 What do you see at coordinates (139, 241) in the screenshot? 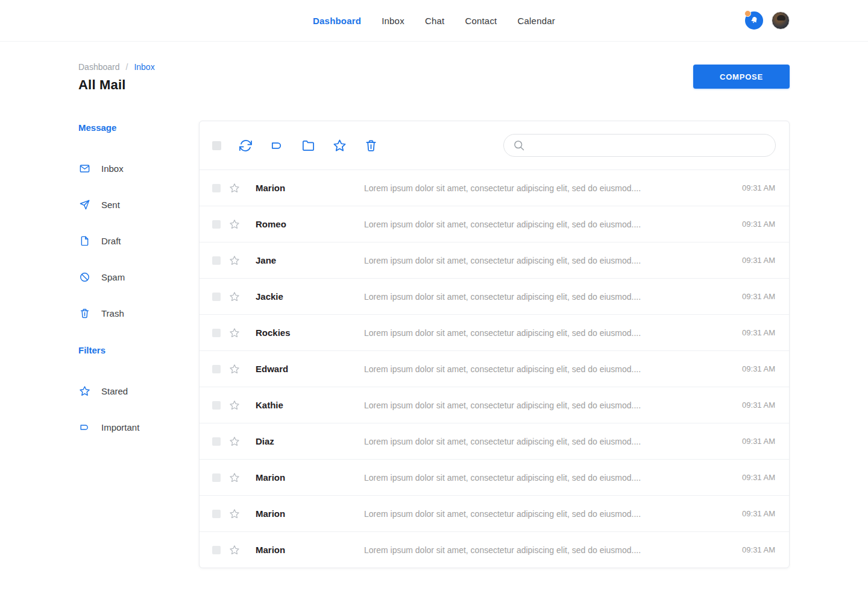
I see `sidebar-item-draft: Draft` at bounding box center [139, 241].